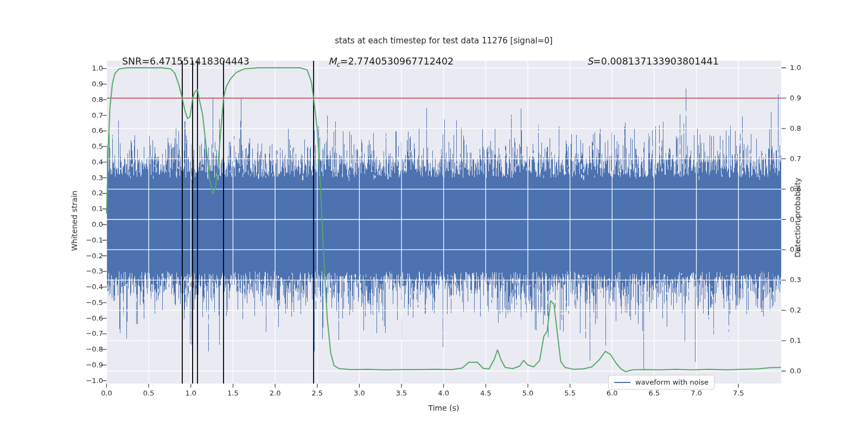 The width and height of the screenshot is (868, 434). I want to click on annotation-chirp-mass: Mc=2.7740530967712402, so click(391, 62).